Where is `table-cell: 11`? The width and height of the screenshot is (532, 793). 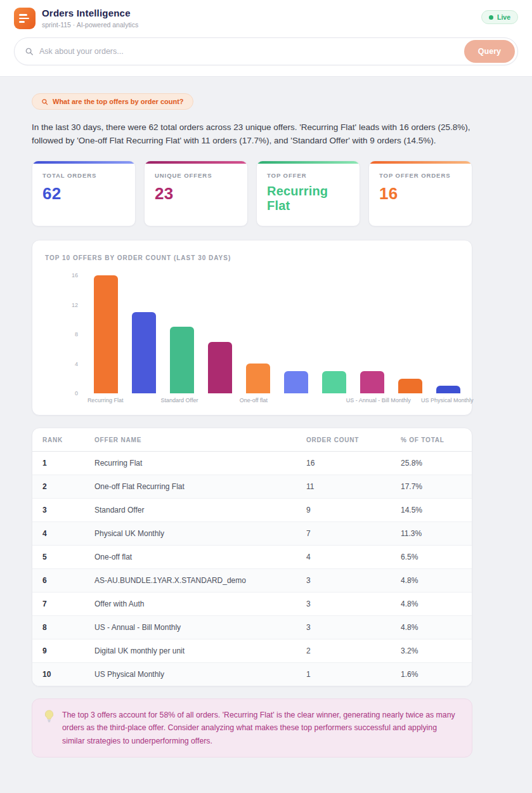
table-cell: 11 is located at coordinates (354, 487).